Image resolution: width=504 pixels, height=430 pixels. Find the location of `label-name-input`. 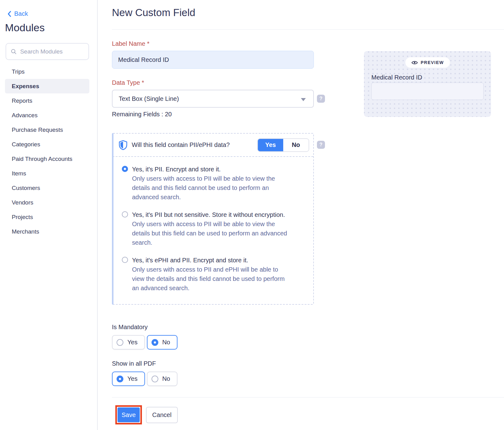

label-name-input is located at coordinates (213, 60).